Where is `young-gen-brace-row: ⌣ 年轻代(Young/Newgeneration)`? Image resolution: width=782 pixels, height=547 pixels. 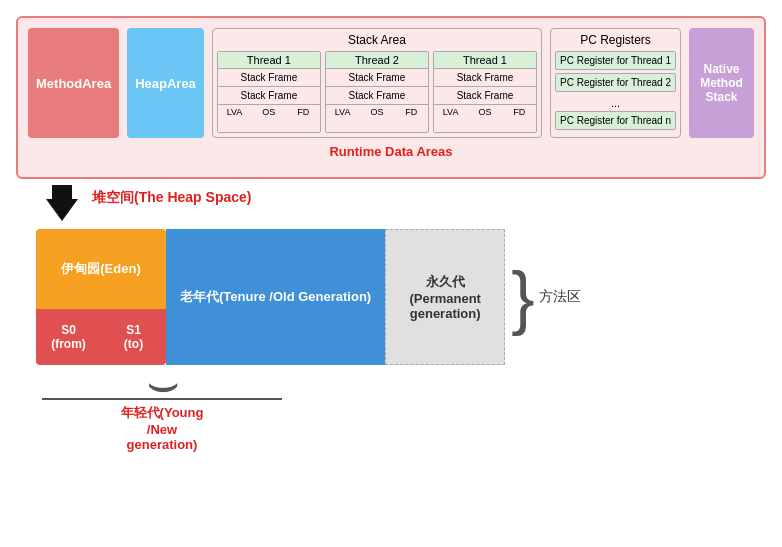
young-gen-brace-row: ⌣ 年轻代(Young/Newgeneration) is located at coordinates (401, 410).